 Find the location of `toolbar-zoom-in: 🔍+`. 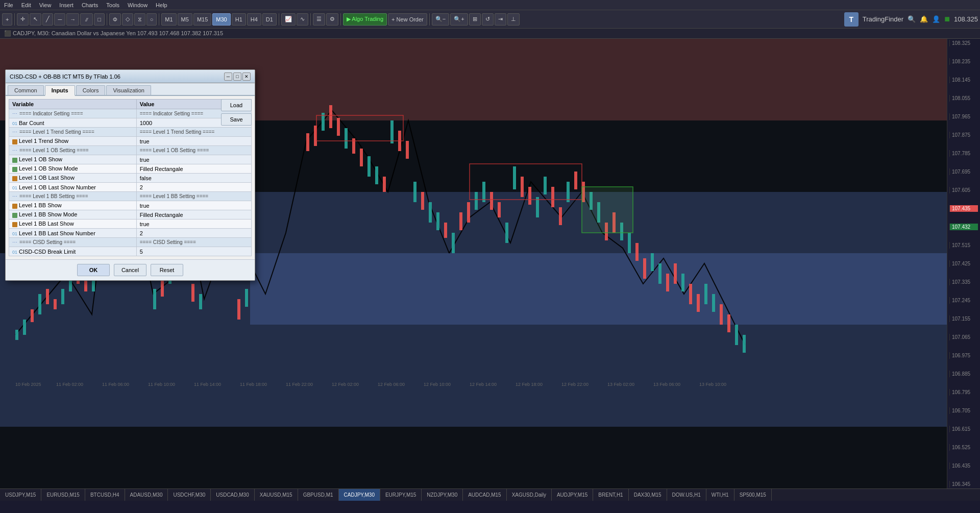

toolbar-zoom-in: 🔍+ is located at coordinates (459, 19).